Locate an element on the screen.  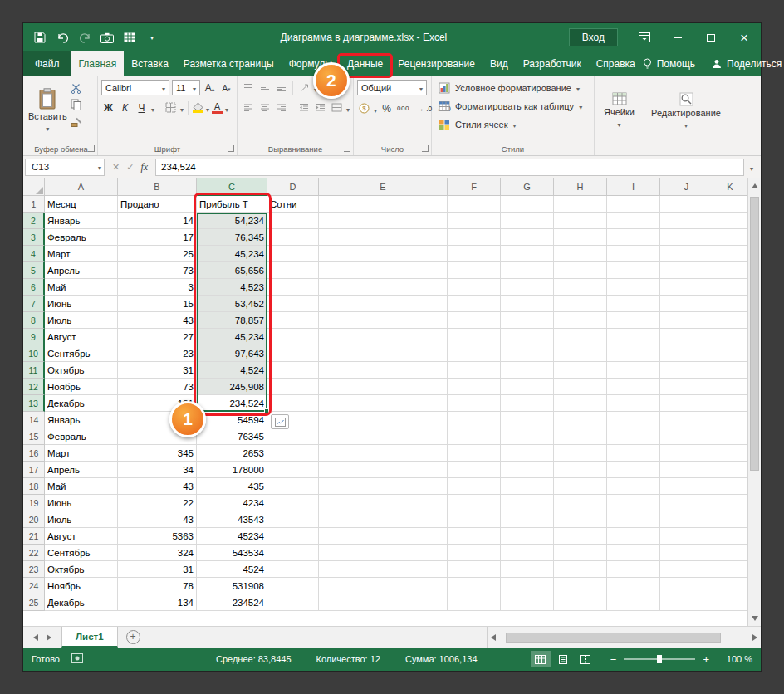
cell-F16 is located at coordinates (474, 453).